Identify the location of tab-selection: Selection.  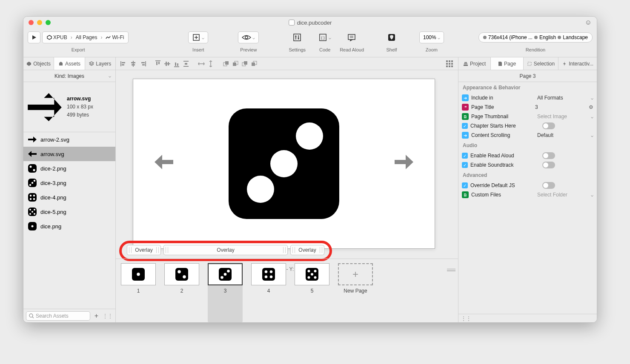
(541, 64).